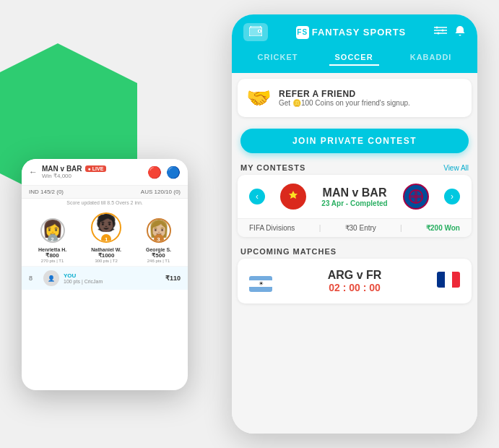 The width and height of the screenshot is (499, 448). Describe the element at coordinates (273, 168) in the screenshot. I see `my-contests-title: MY CONTESTS` at that location.